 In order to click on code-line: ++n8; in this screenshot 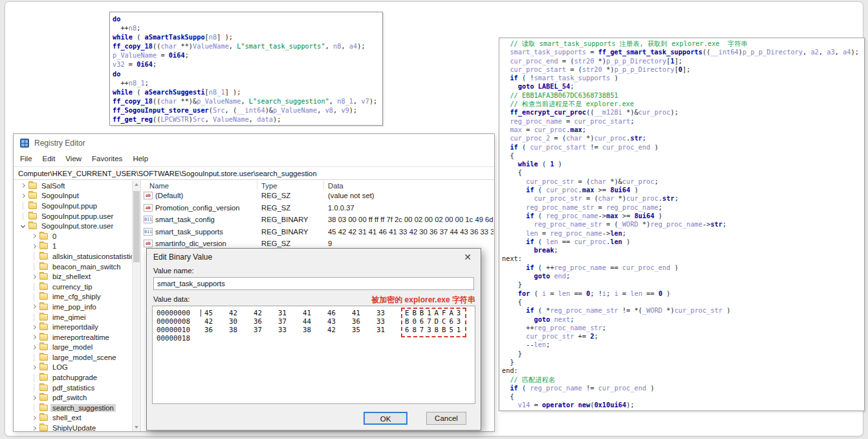, I will do `click(247, 28)`.